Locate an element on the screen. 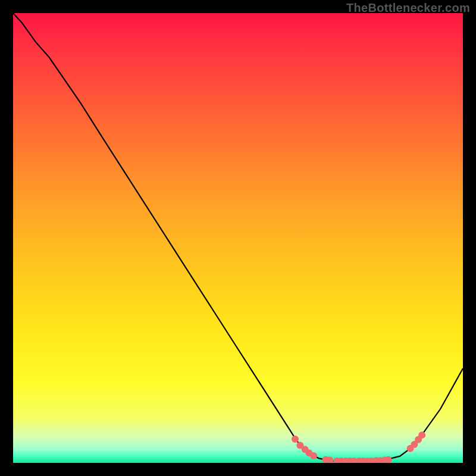 Image resolution: width=476 pixels, height=476 pixels. watermark: TheBottlenecker.com is located at coordinates (408, 8).